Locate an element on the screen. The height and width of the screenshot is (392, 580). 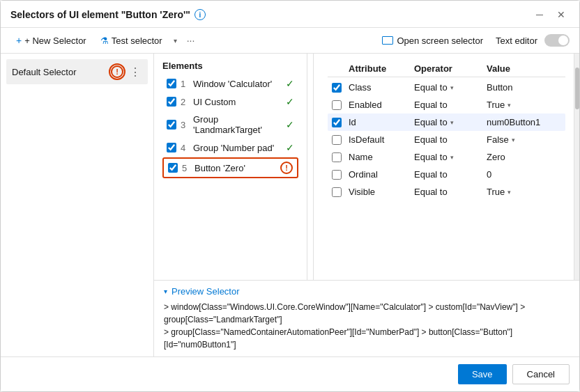
divider is located at coordinates (314, 167).